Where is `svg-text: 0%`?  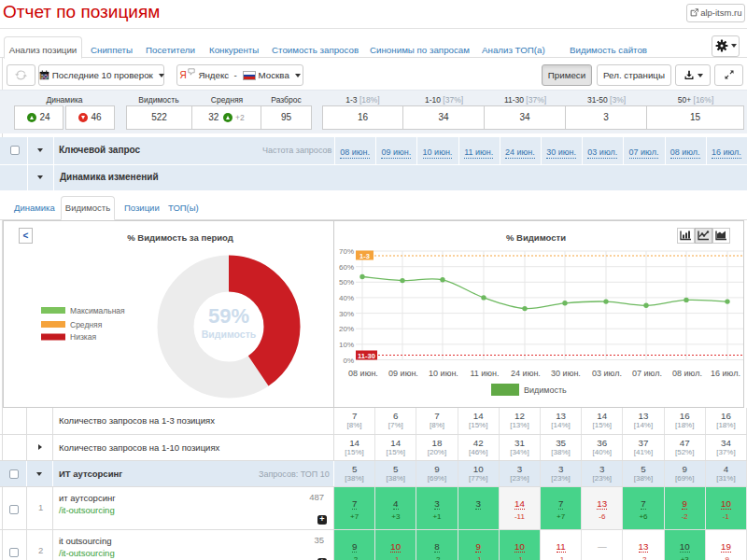 svg-text: 0% is located at coordinates (348, 360).